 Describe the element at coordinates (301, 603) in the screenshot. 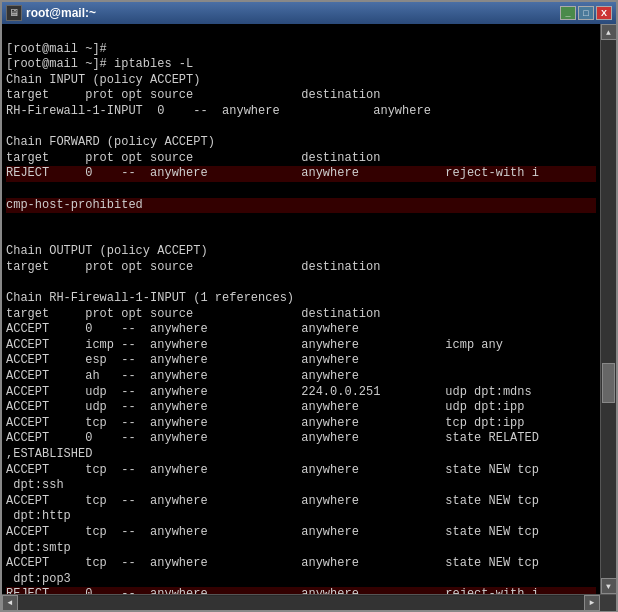

I see `h-scrollbar-track` at that location.